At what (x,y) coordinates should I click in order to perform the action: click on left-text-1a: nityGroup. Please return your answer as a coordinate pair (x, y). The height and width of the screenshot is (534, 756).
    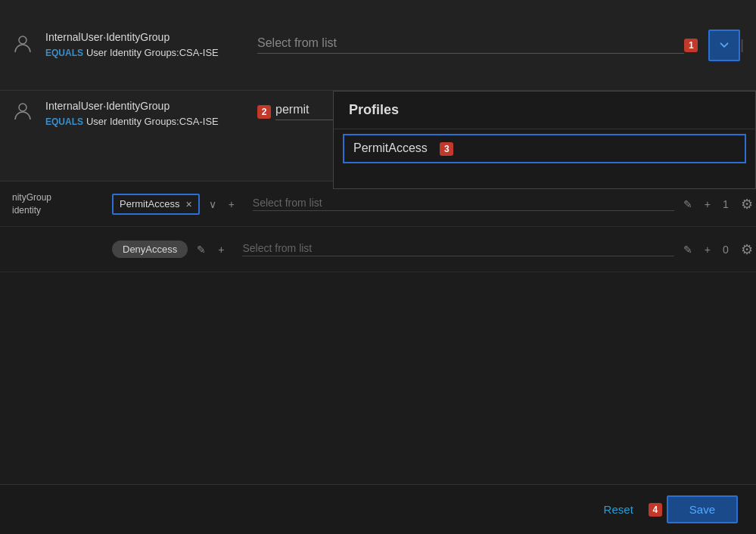
    Looking at the image, I should click on (59, 198).